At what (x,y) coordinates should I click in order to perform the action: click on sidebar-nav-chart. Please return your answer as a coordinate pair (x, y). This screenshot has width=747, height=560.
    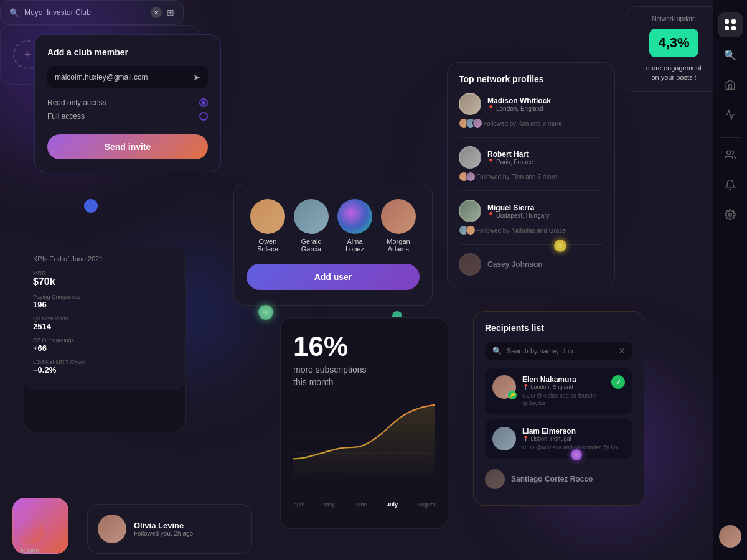
    Looking at the image, I should click on (730, 114).